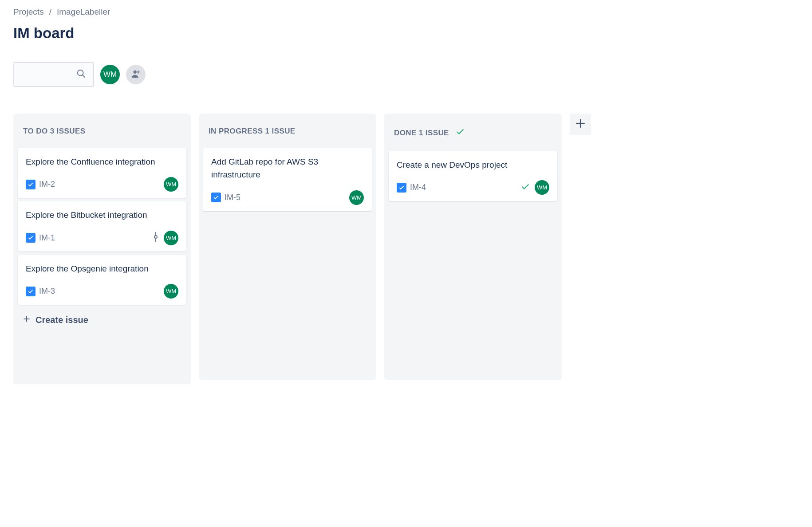 Image resolution: width=812 pixels, height=527 pixels. Describe the element at coordinates (288, 247) in the screenshot. I see `column-in-progress: IN PROGRESS 1 ISSUE Add GitLab repo for …` at that location.